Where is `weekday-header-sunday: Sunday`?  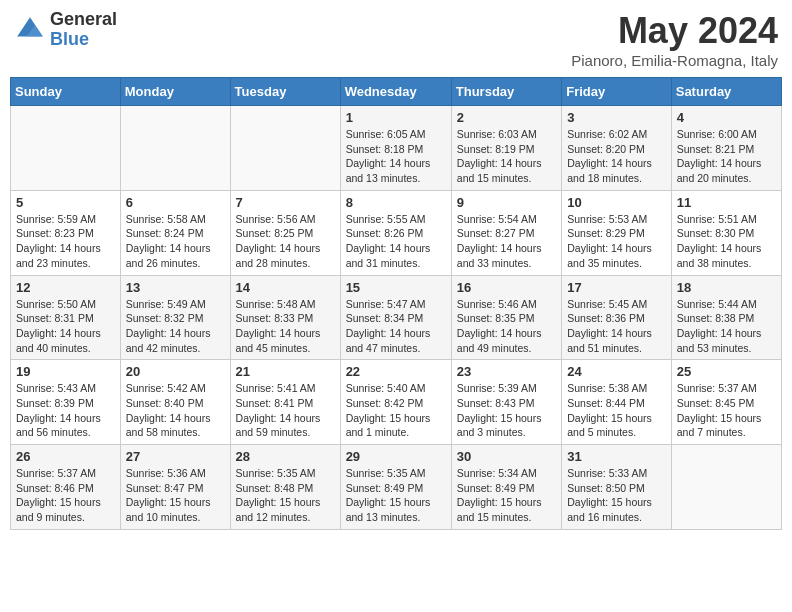 weekday-header-sunday: Sunday is located at coordinates (66, 92).